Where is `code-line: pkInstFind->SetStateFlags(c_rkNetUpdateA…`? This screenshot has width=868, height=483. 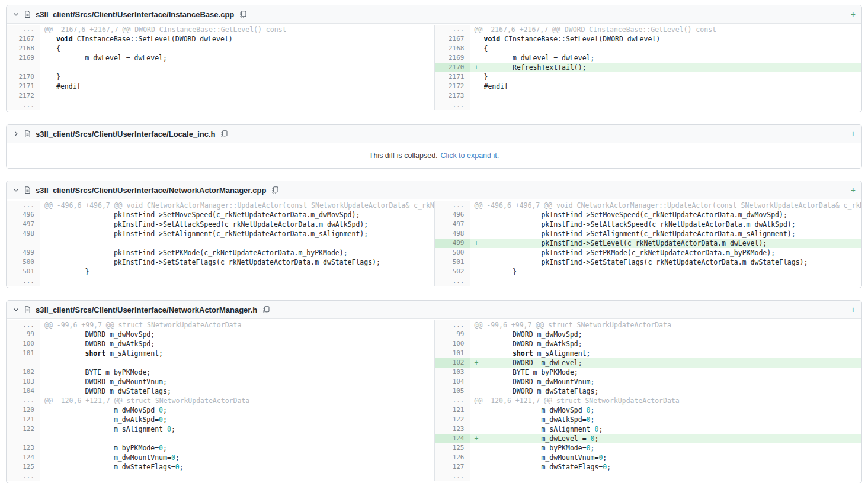
code-line: pkInstFind->SetStateFlags(c_rkNetUpdateA… is located at coordinates (673, 262).